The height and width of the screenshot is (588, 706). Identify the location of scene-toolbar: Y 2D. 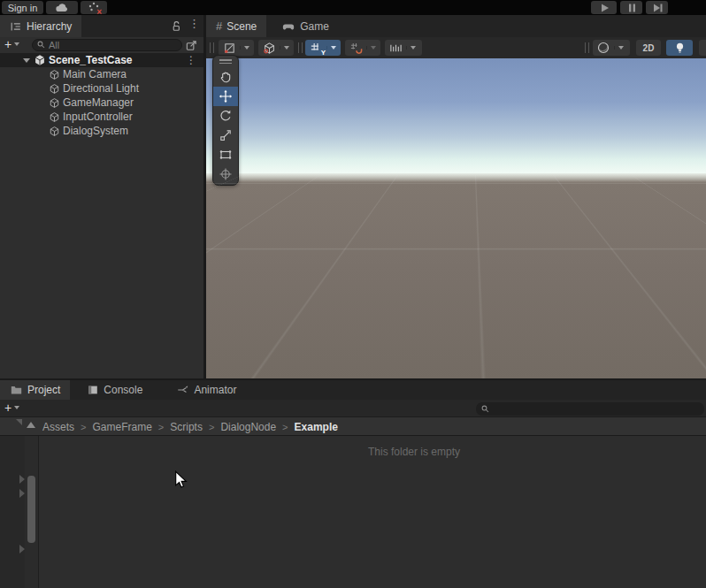
(457, 48).